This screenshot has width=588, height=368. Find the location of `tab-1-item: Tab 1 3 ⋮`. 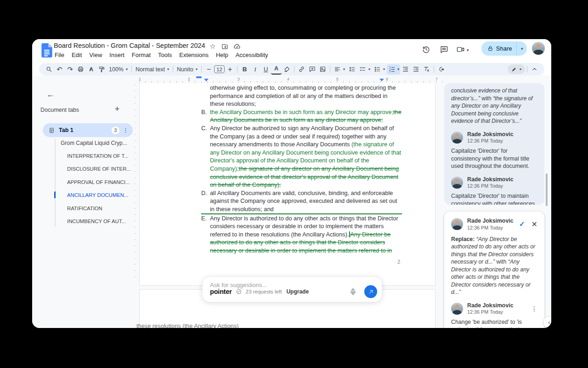

tab-1-item: Tab 1 3 ⋮ is located at coordinates (88, 130).